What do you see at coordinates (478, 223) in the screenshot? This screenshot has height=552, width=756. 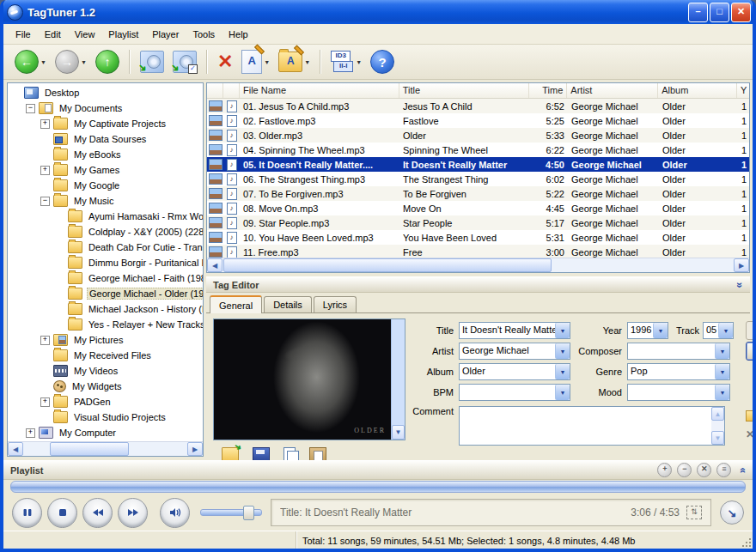 I see `file-row: ♪09. Star People.mp3Star People5:17Georg…` at bounding box center [478, 223].